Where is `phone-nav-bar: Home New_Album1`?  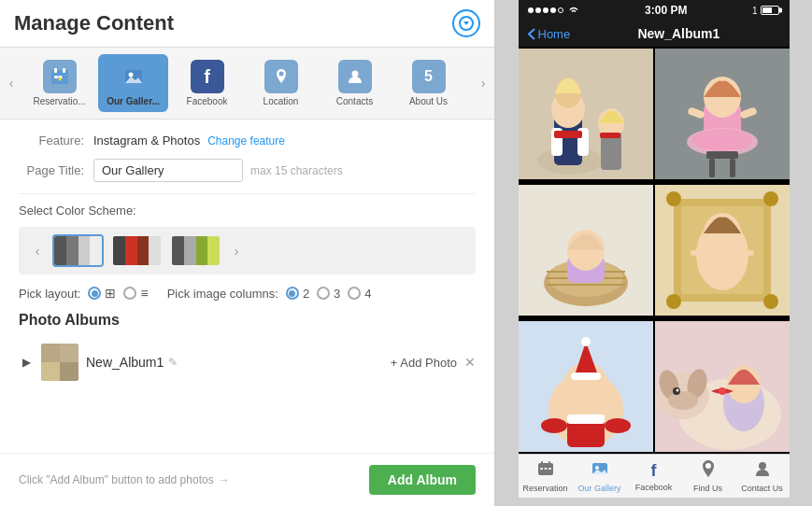 phone-nav-bar: Home New_Album1 is located at coordinates (654, 34).